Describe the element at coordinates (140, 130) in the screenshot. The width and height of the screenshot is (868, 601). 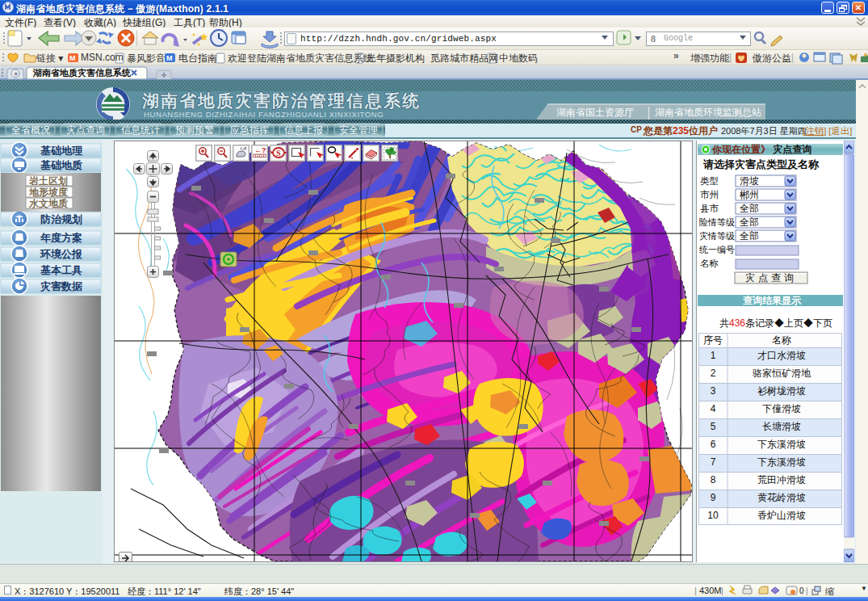
I see `svg-text: 信息统计` at that location.